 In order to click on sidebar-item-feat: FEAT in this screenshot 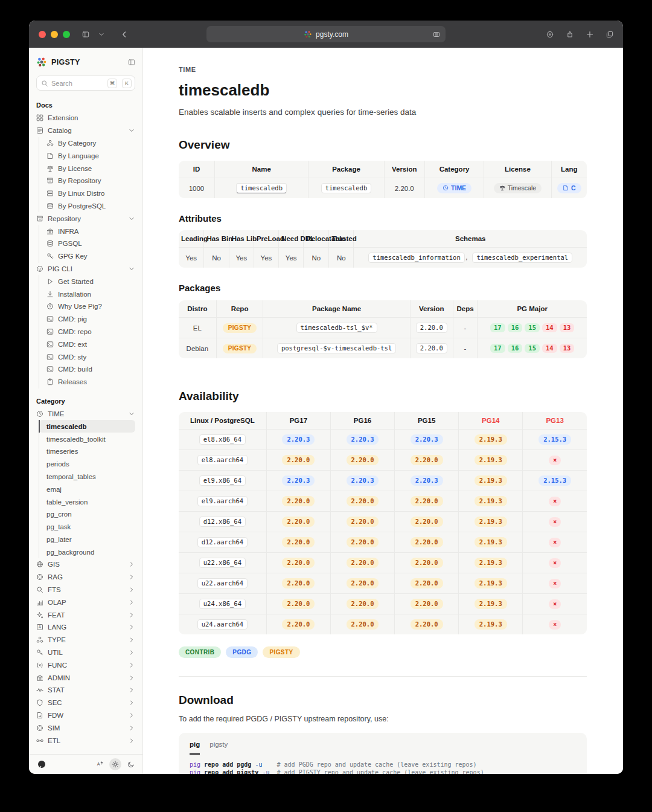, I will do `click(86, 615)`.